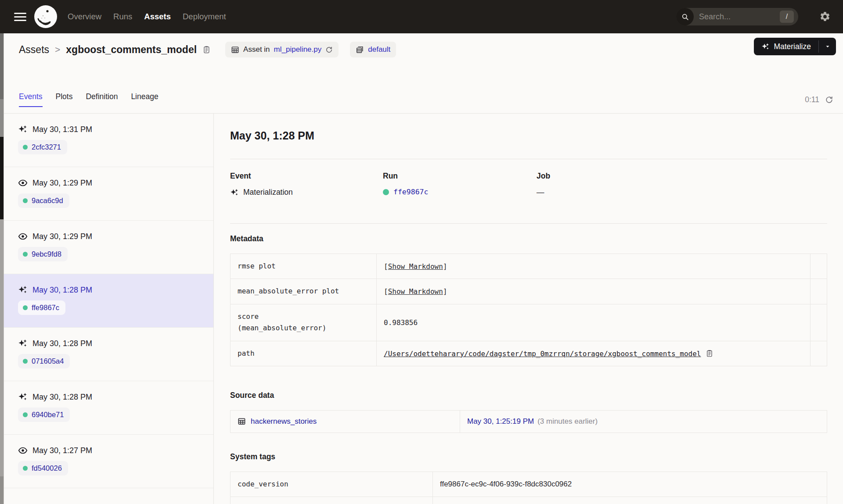  Describe the element at coordinates (792, 46) in the screenshot. I see `materialize-label: Materialize` at that location.